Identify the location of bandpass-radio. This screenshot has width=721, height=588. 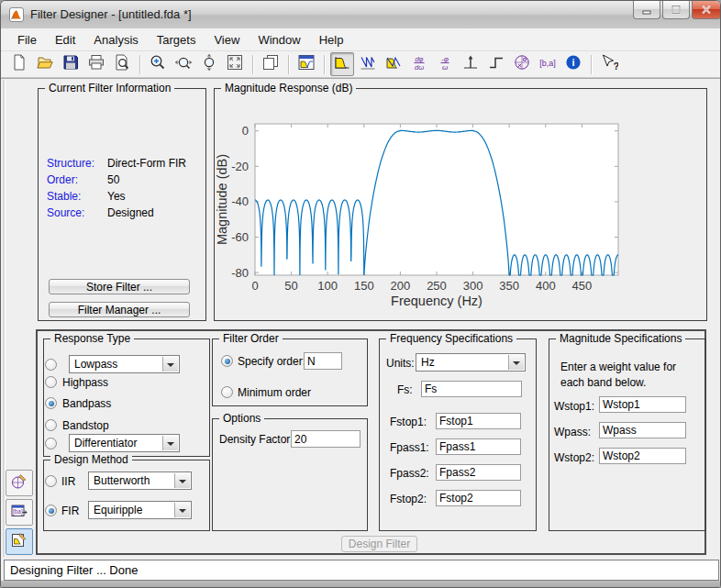
(51, 404).